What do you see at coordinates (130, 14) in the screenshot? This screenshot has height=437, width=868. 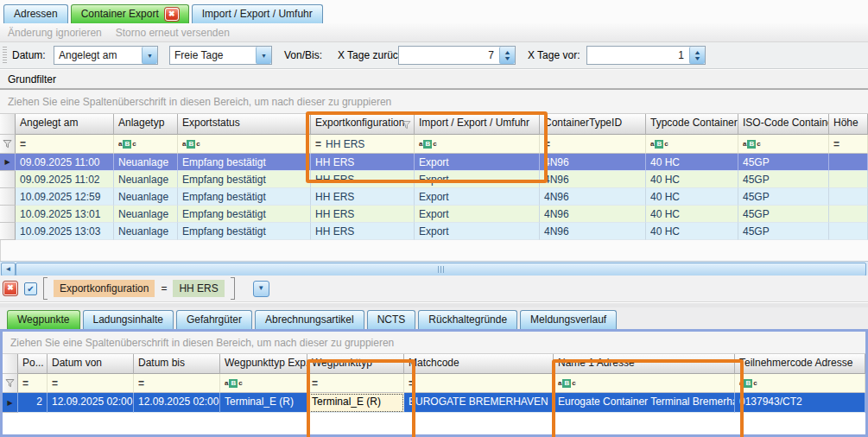 I see `tab-container-export: Container Export✖` at bounding box center [130, 14].